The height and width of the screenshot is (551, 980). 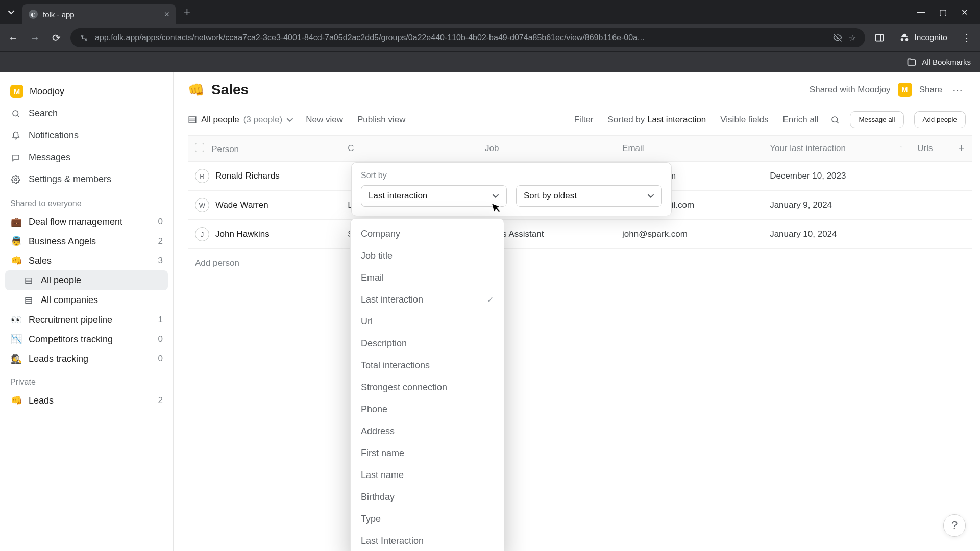 What do you see at coordinates (962, 149) in the screenshot?
I see `add-column-button: +` at bounding box center [962, 149].